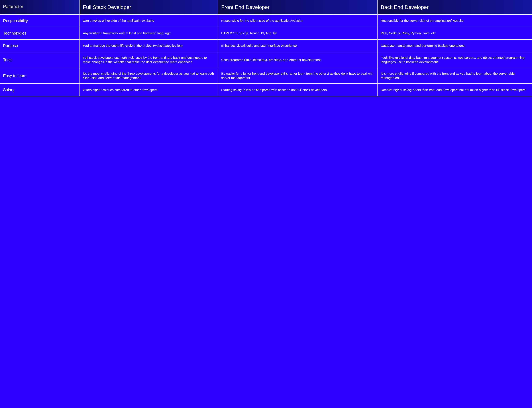 The height and width of the screenshot is (408, 532). What do you see at coordinates (298, 34) in the screenshot?
I see `cell-technologies-frontend: HTML/CSS, Vue.js, React, JS, Angular.` at bounding box center [298, 34].